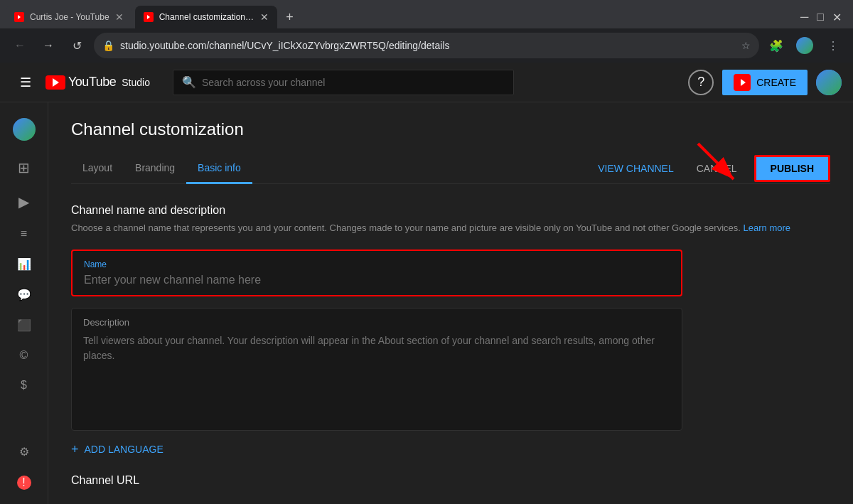 The image size is (853, 504). What do you see at coordinates (92, 82) in the screenshot?
I see `yt-logo-text: YouTube` at bounding box center [92, 82].